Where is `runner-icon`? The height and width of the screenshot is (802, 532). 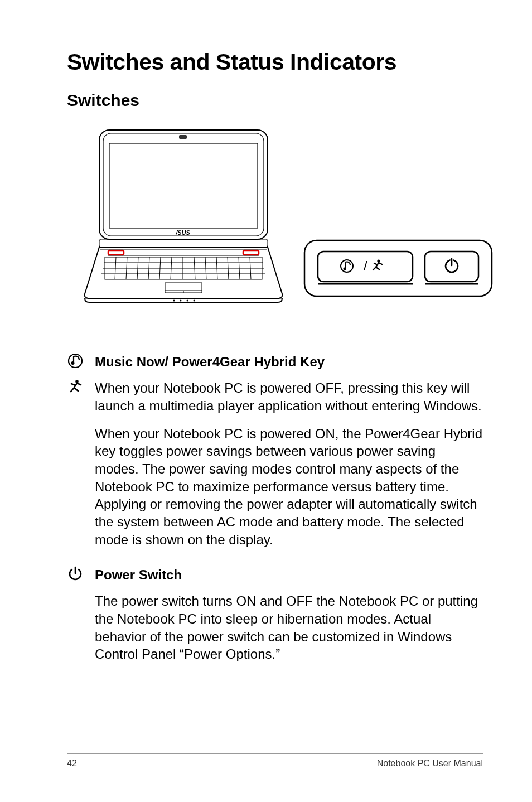
runner-icon is located at coordinates (75, 387).